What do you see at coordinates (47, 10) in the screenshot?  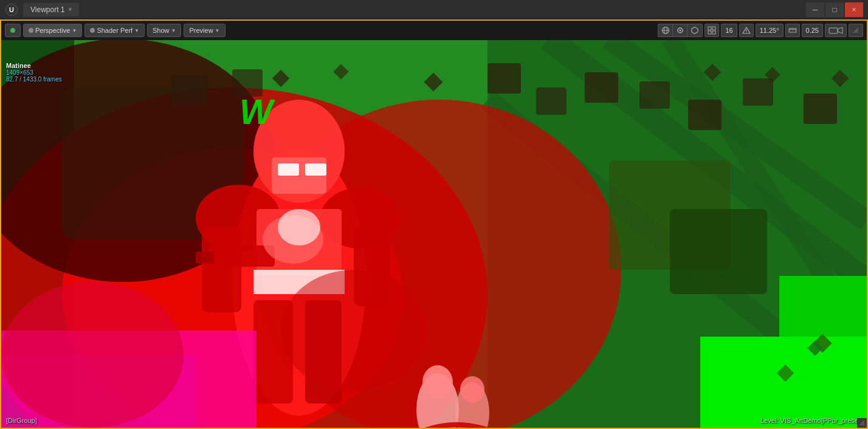 I see `tab-label: Viewport 1` at bounding box center [47, 10].